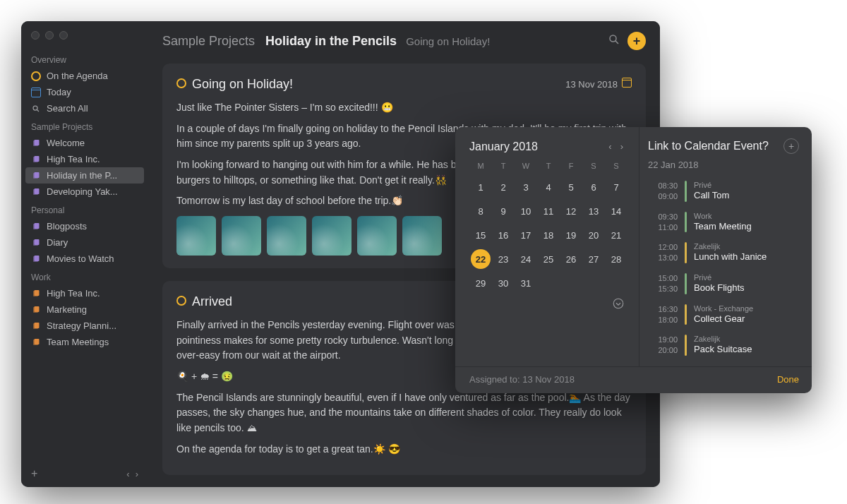 The width and height of the screenshot is (847, 504). What do you see at coordinates (85, 243) in the screenshot?
I see `sidebar-project-item: Diary` at bounding box center [85, 243].